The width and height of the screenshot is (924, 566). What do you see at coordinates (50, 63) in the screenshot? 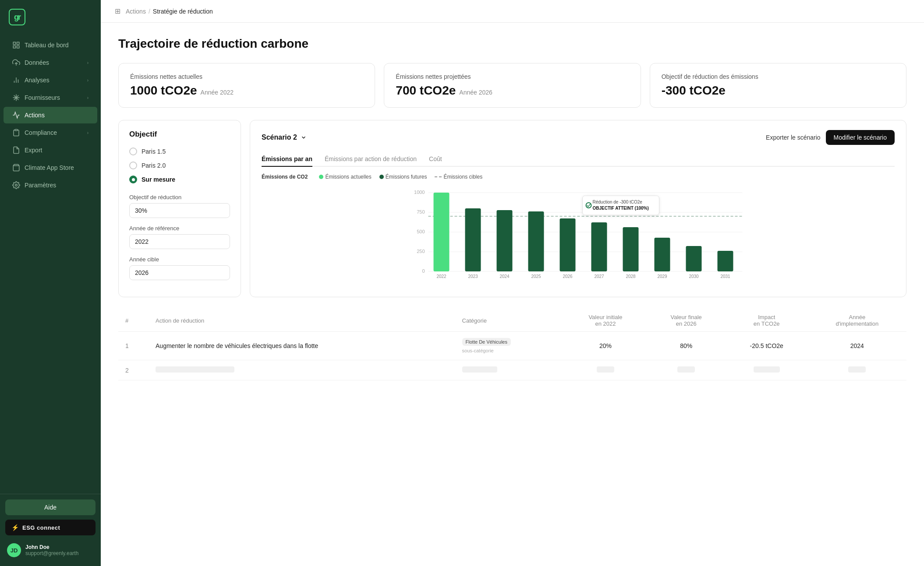
I see `sidebar-item-donnees: Données ›` at bounding box center [50, 63].